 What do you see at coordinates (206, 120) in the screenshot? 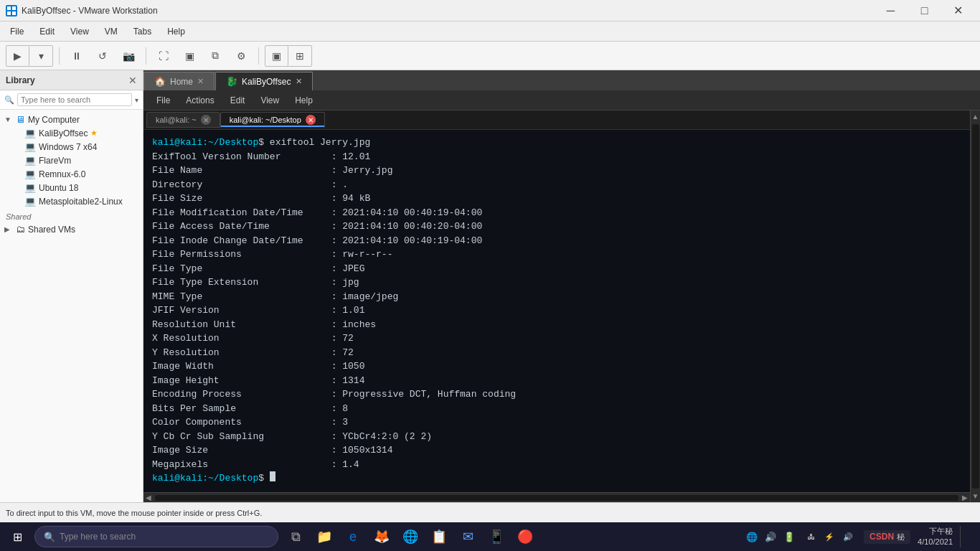
I see `term-tab-1-close: ✕` at bounding box center [206, 120].